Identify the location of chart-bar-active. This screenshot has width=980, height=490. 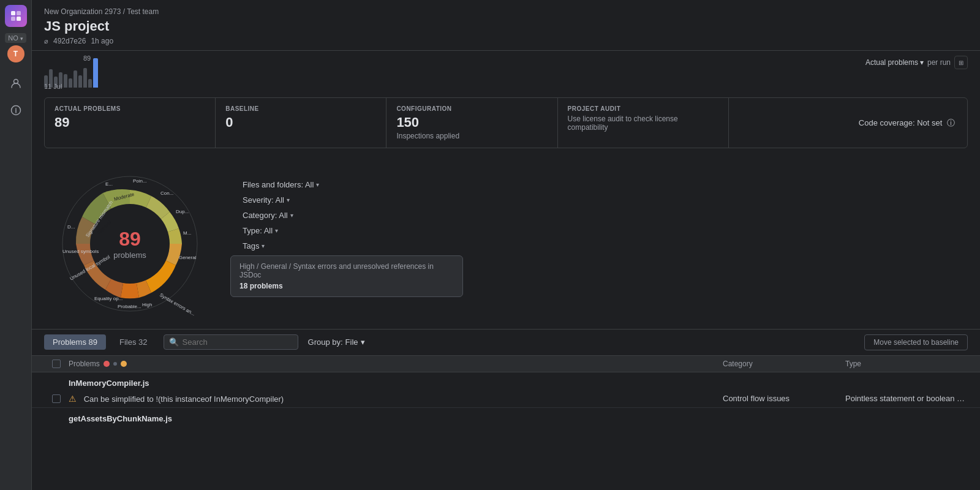
(96, 73).